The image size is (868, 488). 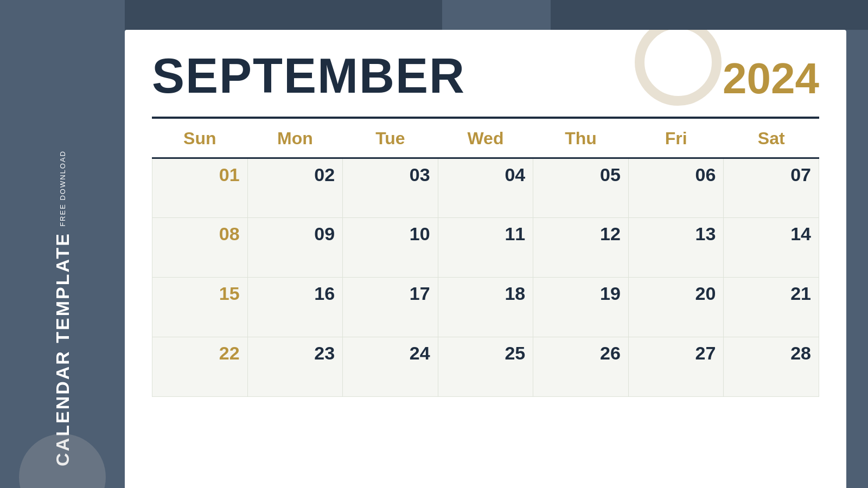 I want to click on calendar-day-cell: 22, so click(x=200, y=367).